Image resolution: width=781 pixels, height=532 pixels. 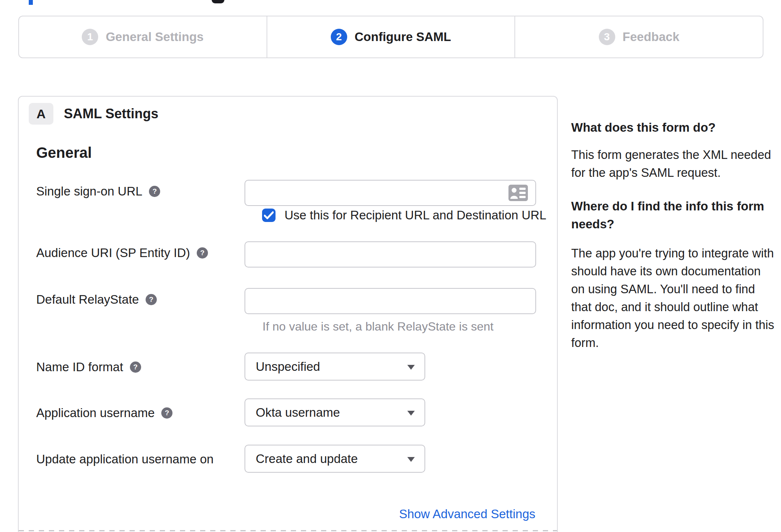 I want to click on application-username-label: Application username, so click(x=96, y=413).